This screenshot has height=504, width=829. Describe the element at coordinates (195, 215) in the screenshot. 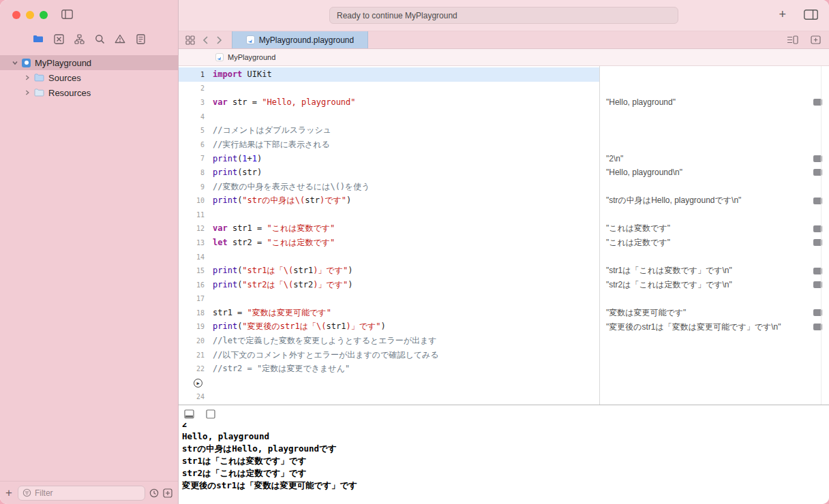

I see `line-number: 11` at that location.